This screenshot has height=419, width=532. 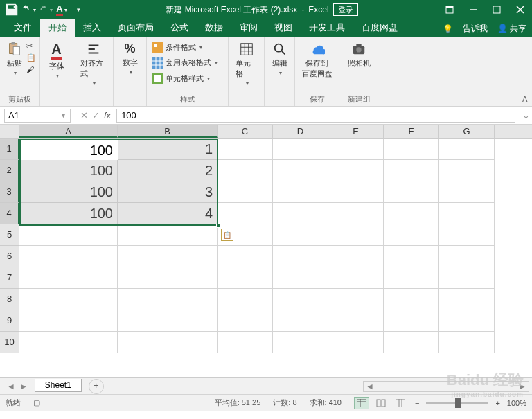 What do you see at coordinates (96, 386) in the screenshot?
I see `add-sheet-button: +` at bounding box center [96, 386].